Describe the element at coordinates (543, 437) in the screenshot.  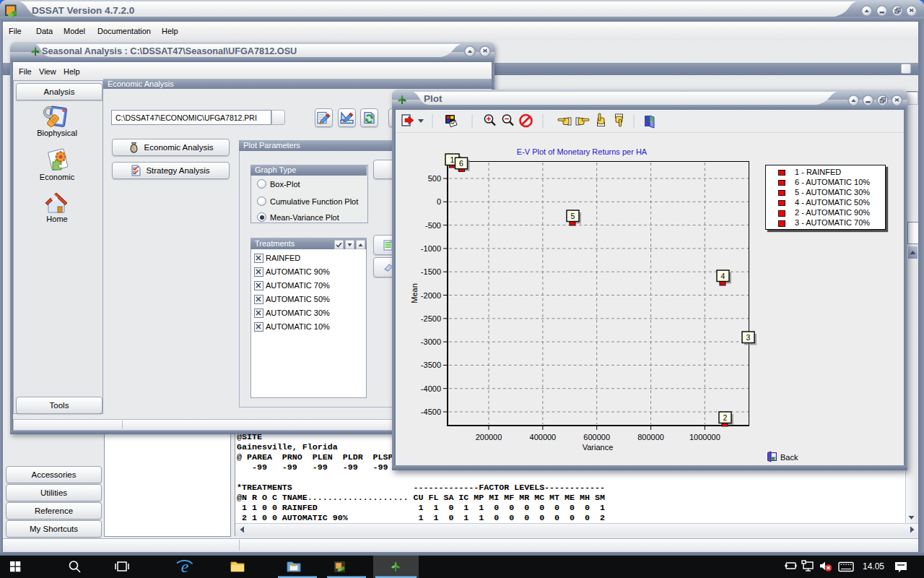
I see `svg-text: 400000` at that location.